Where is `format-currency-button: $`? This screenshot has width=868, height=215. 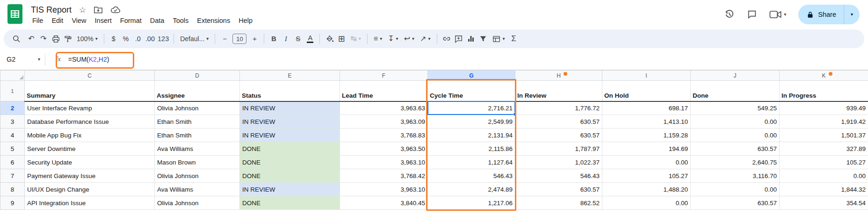
format-currency-button: $ is located at coordinates (114, 39).